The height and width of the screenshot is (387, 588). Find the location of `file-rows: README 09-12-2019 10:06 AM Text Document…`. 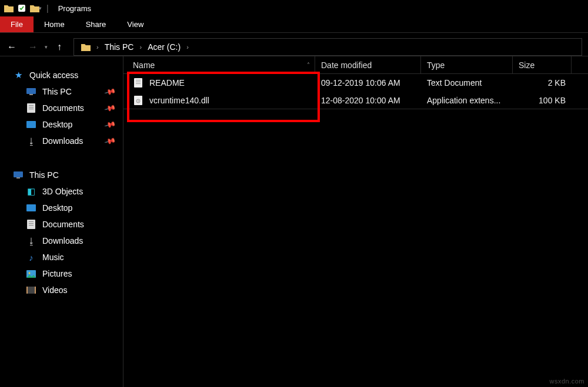

file-rows: README 09-12-2019 10:06 AM Text Document… is located at coordinates (356, 92).